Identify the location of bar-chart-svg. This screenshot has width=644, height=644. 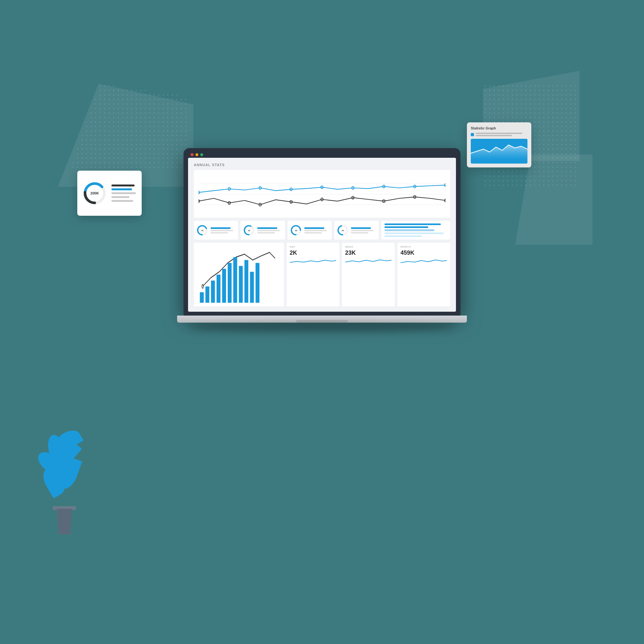
(239, 275).